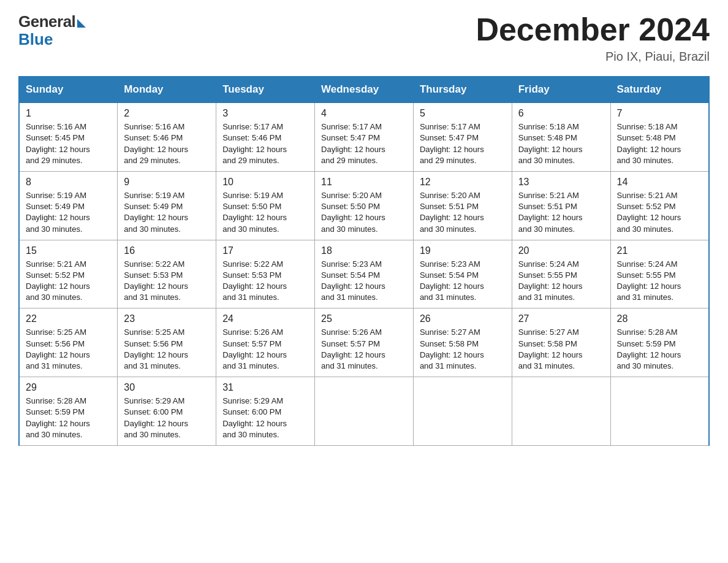 The image size is (728, 563). Describe the element at coordinates (69, 412) in the screenshot. I see `calendar-day-cell: 29 Sunrise: 5:28 AMSunset: 5:59 PMDaylig…` at that location.